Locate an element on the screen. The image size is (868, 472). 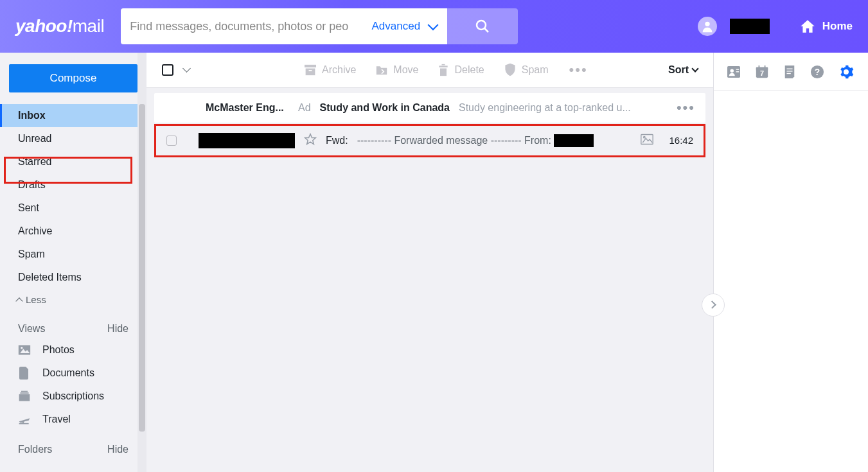
more-actions: ••• is located at coordinates (578, 70).